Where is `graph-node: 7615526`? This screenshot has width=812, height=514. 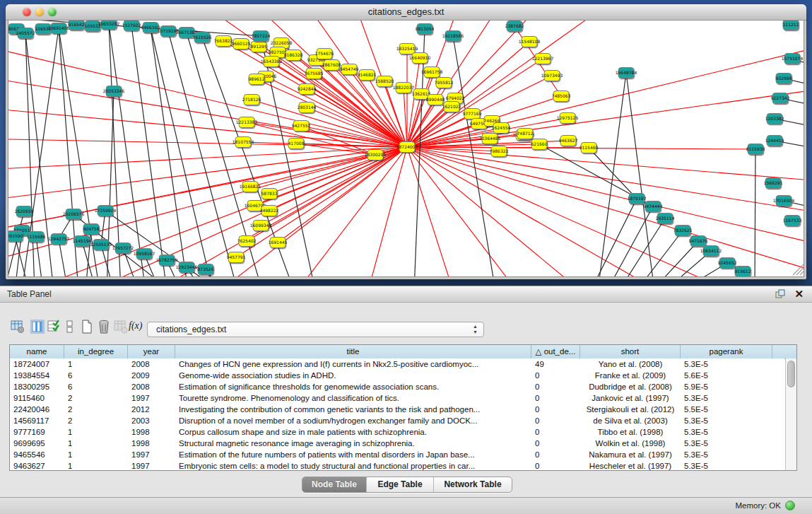
graph-node: 7615526 is located at coordinates (202, 38).